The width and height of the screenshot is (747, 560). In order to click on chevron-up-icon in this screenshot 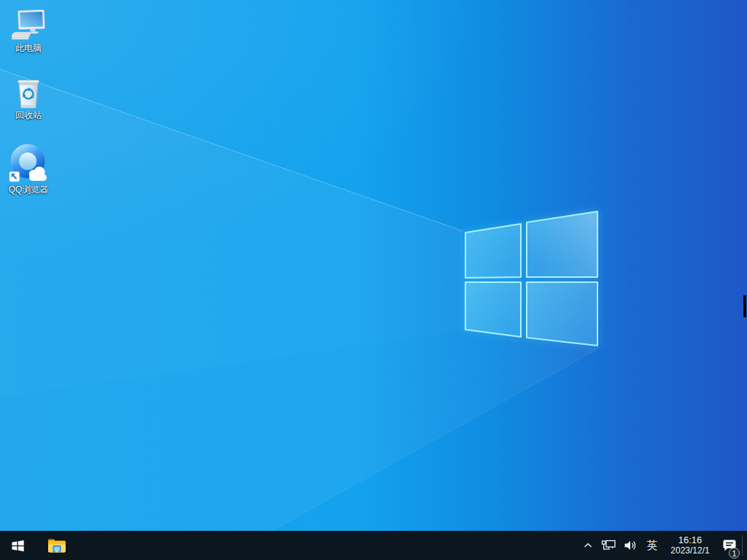, I will do `click(588, 545)`.